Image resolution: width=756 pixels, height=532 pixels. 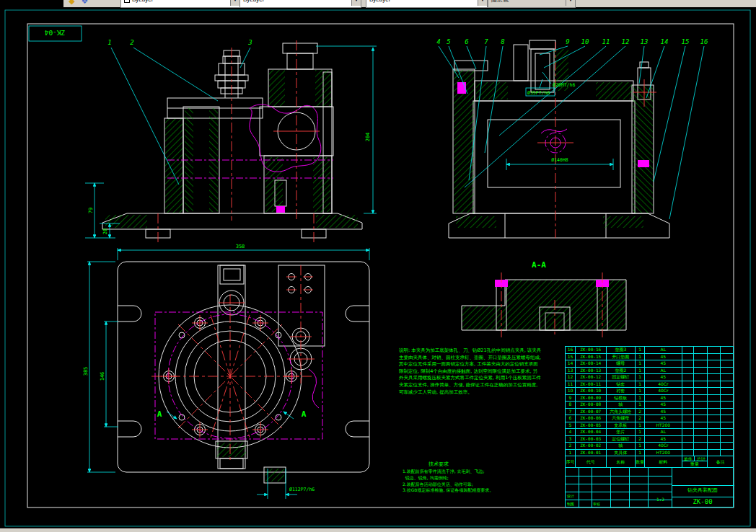 What do you see at coordinates (539, 265) in the screenshot?
I see `section-title: A-A` at bounding box center [539, 265].